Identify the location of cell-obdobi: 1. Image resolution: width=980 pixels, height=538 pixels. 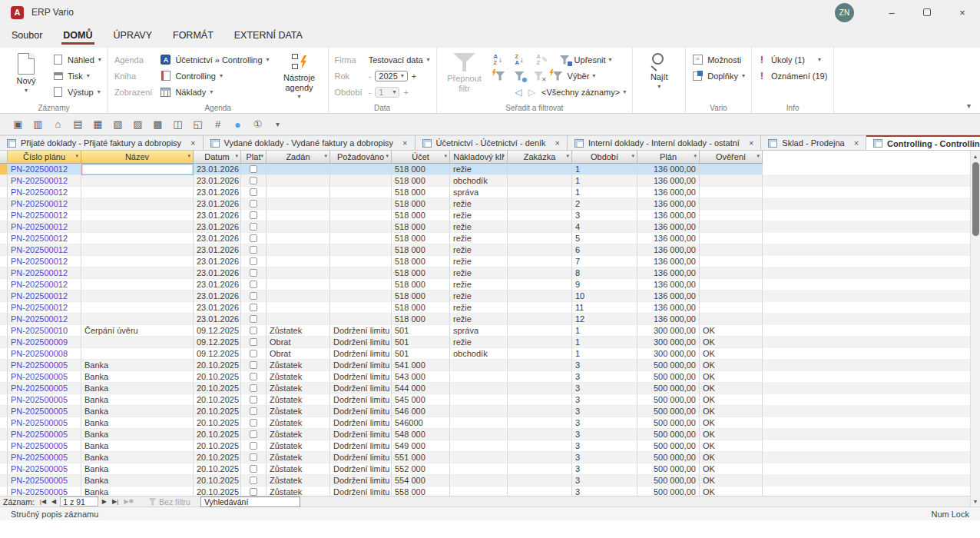
(605, 343).